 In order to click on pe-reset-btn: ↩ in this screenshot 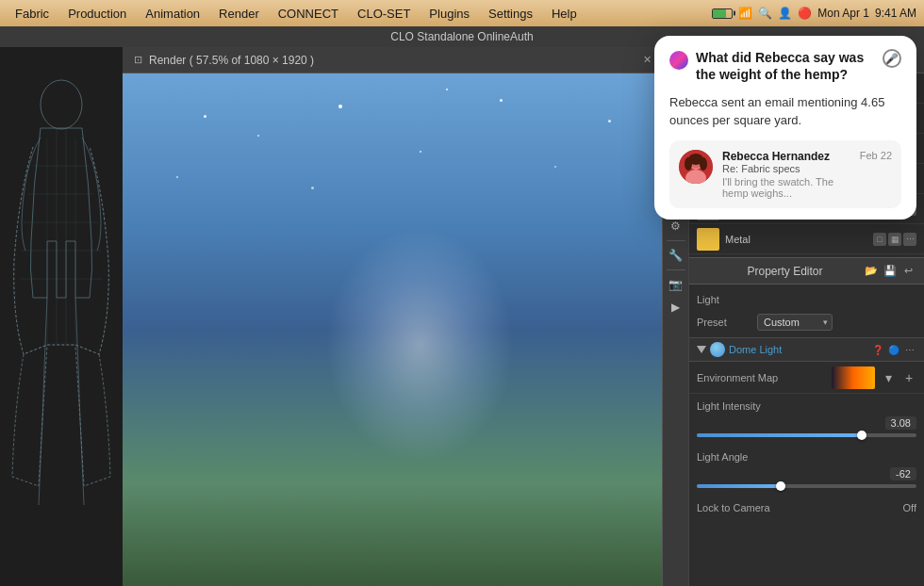, I will do `click(909, 271)`.